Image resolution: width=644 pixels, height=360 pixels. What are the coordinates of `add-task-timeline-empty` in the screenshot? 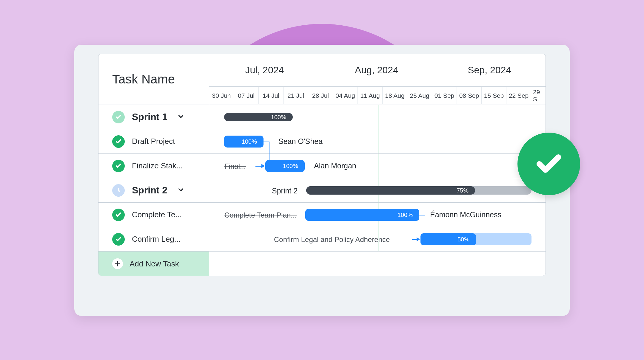 It's located at (377, 264).